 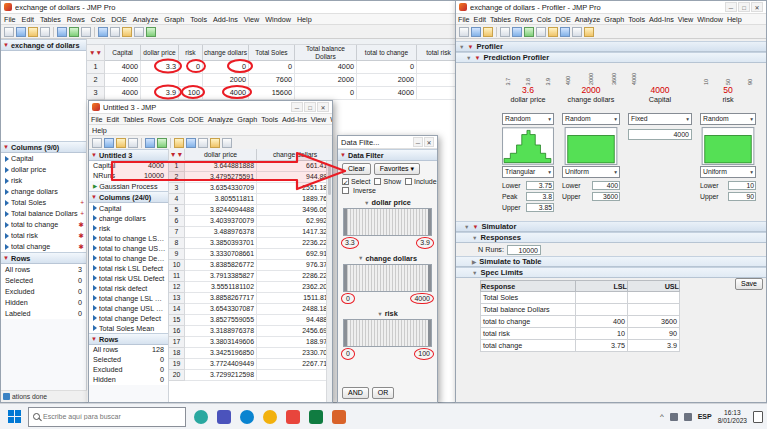 I want to click on lsl-input, so click(x=602, y=310).